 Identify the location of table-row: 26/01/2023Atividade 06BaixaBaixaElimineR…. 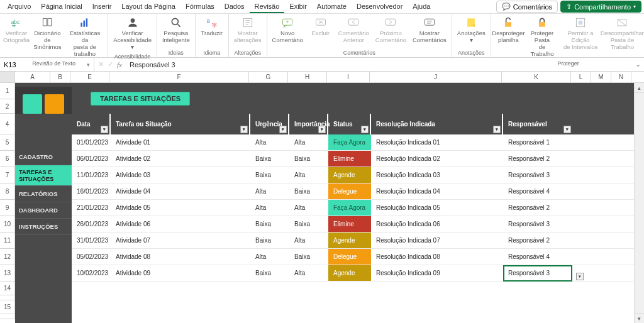
(358, 224).